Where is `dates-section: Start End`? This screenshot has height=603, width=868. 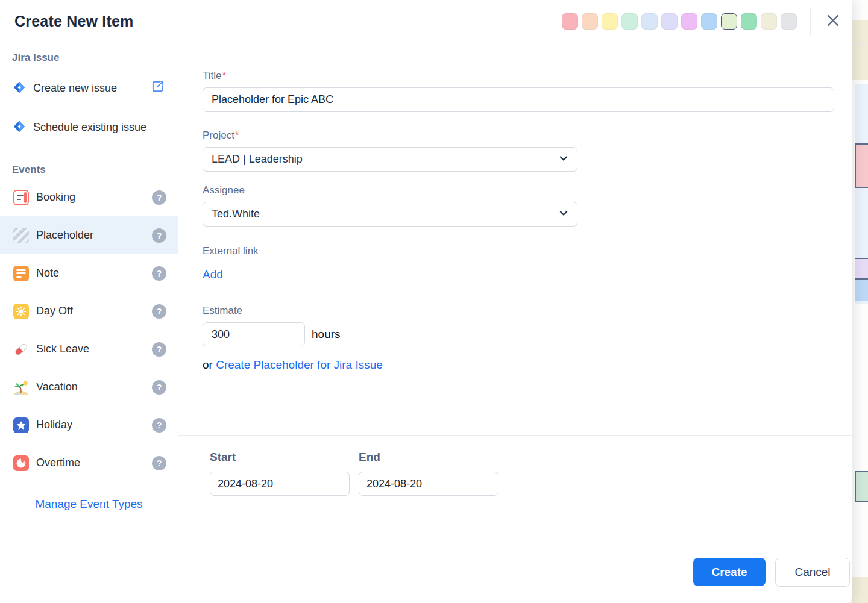 dates-section: Start End is located at coordinates (518, 466).